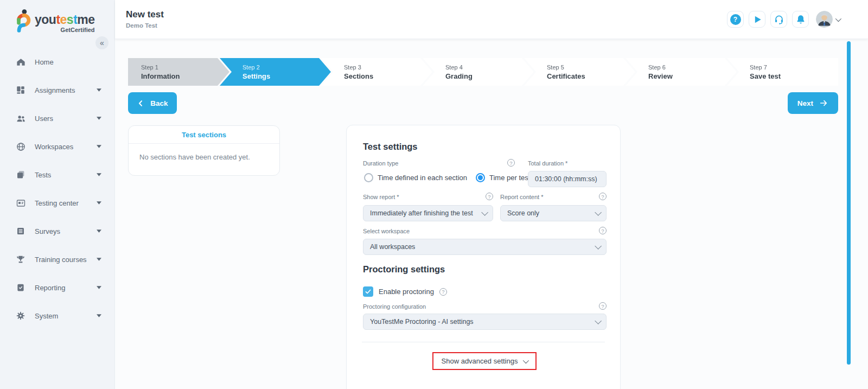  What do you see at coordinates (523, 213) in the screenshot?
I see `report-content-value: Score only` at bounding box center [523, 213].